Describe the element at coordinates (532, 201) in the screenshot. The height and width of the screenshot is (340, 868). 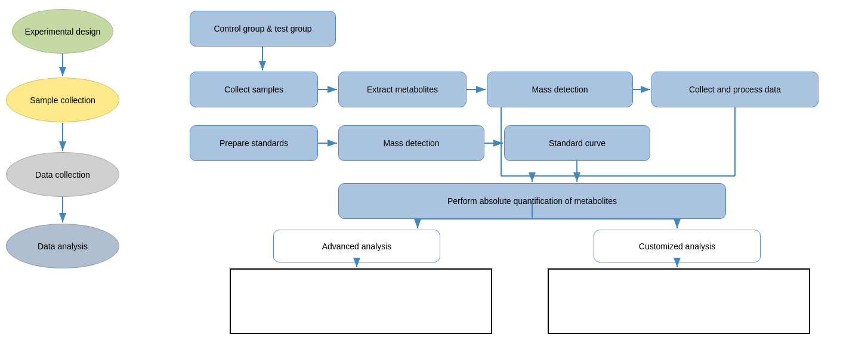
I see `perform-quantification-label: Perform absolute quantification of metab…` at that location.